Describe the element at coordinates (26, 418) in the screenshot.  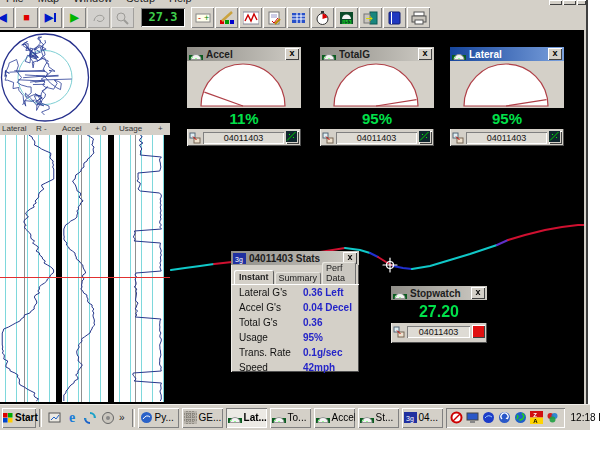
I see `start-label: Start` at that location.